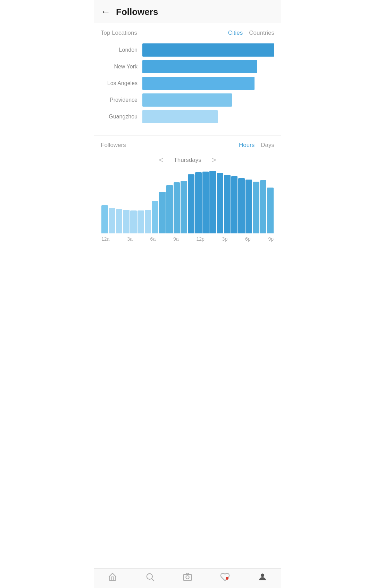 The width and height of the screenshot is (375, 588). What do you see at coordinates (176, 239) in the screenshot?
I see `hour-label: 9a` at bounding box center [176, 239].